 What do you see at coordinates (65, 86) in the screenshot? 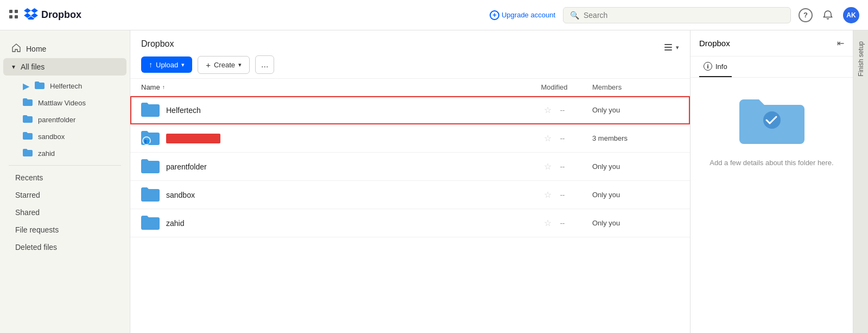
I see `sidebar-item-helfertech: ▶ Helfertech` at bounding box center [65, 86].